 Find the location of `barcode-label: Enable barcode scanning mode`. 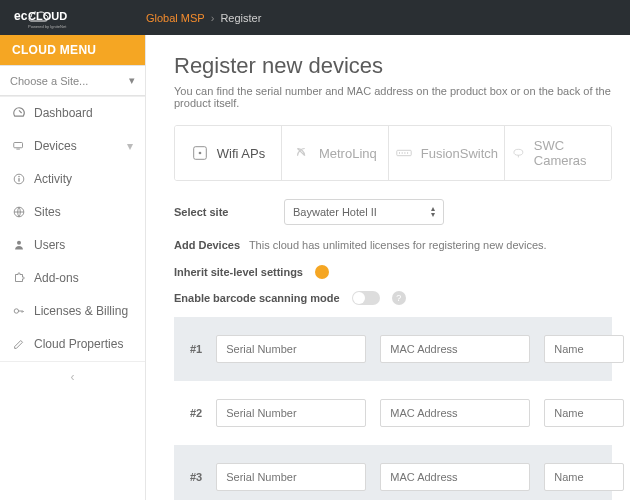

barcode-label: Enable barcode scanning mode is located at coordinates (257, 298).